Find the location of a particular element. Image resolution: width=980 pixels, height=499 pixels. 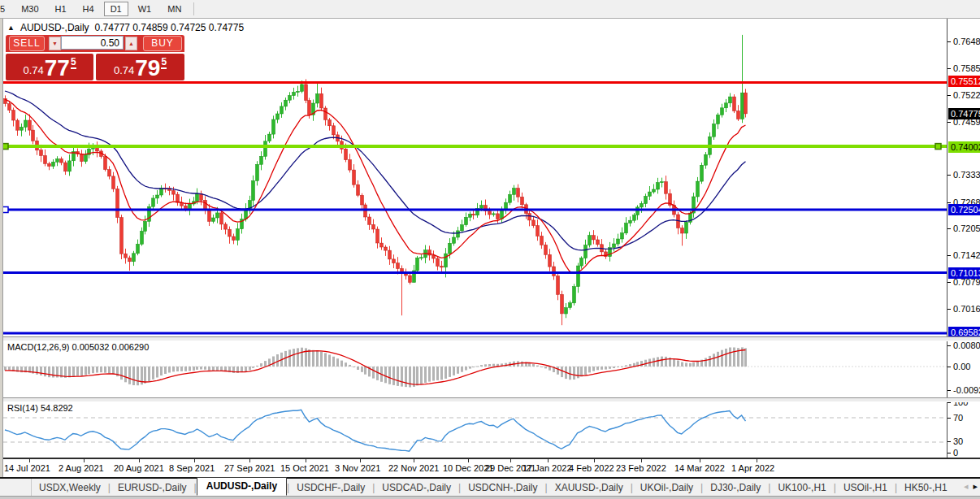

timeframe-button-D1: D1 is located at coordinates (116, 9).